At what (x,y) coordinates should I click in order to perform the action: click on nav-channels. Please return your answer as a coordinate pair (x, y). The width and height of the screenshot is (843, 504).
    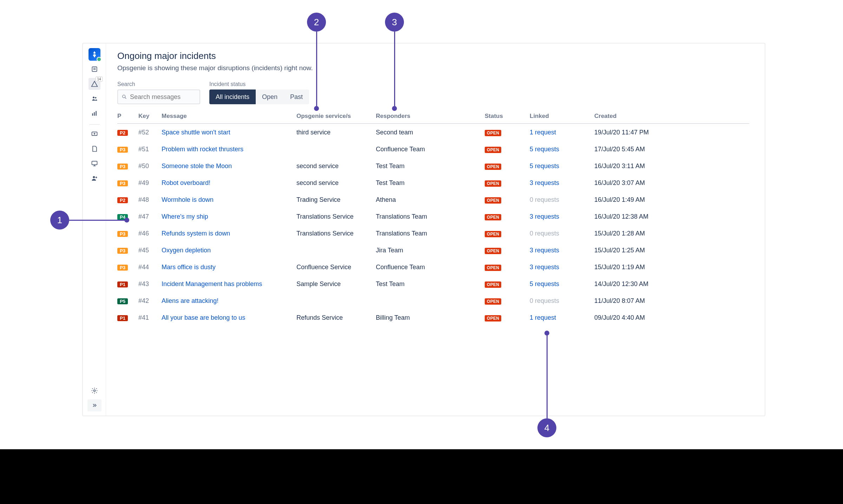
    Looking at the image, I should click on (94, 164).